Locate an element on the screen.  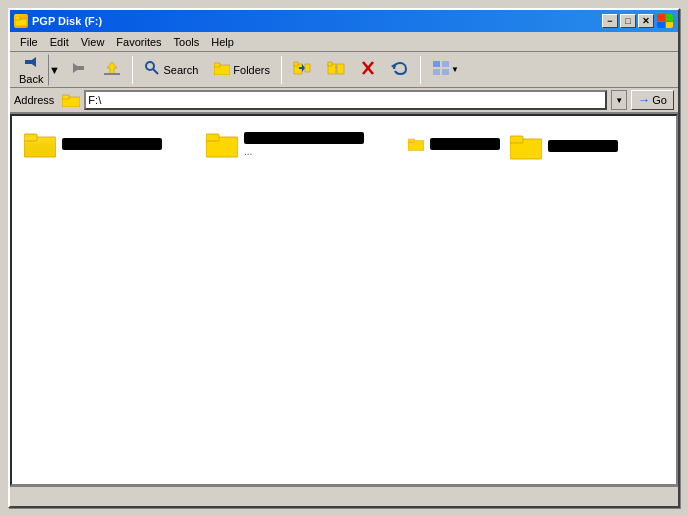
undo-icon is located at coordinates (400, 70).